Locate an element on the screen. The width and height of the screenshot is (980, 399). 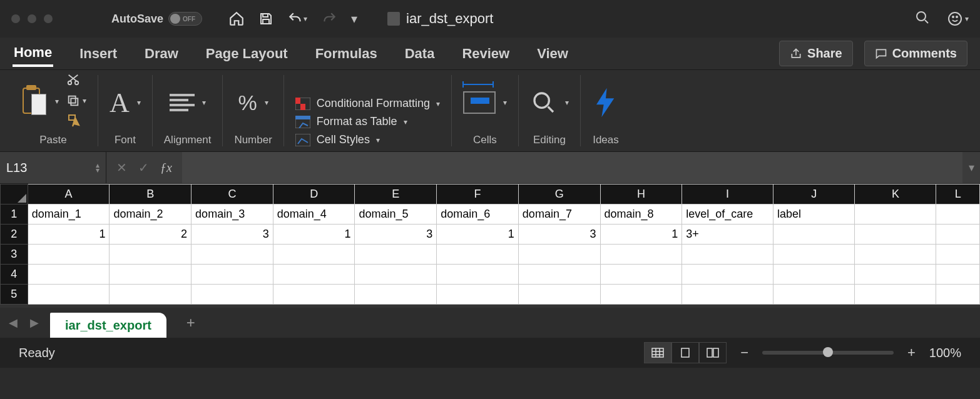
emoji-icon: ▾ is located at coordinates (958, 19).